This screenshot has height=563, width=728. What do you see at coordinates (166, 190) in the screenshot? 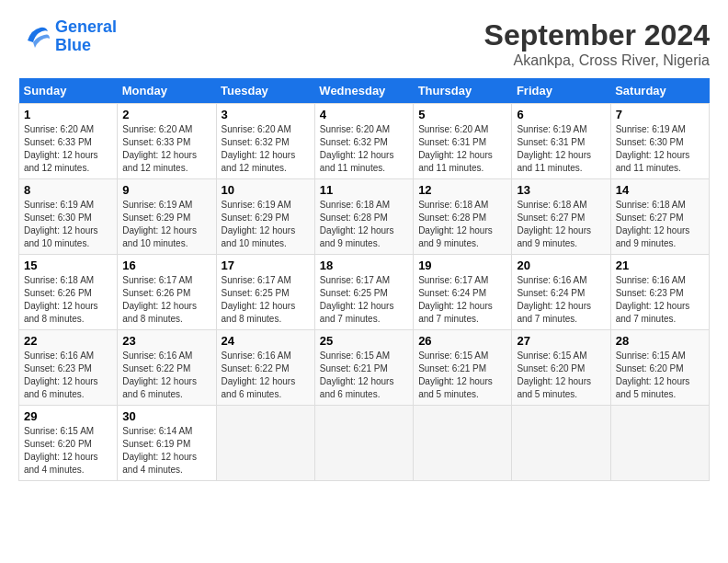
I see `day-number: 9` at bounding box center [166, 190].